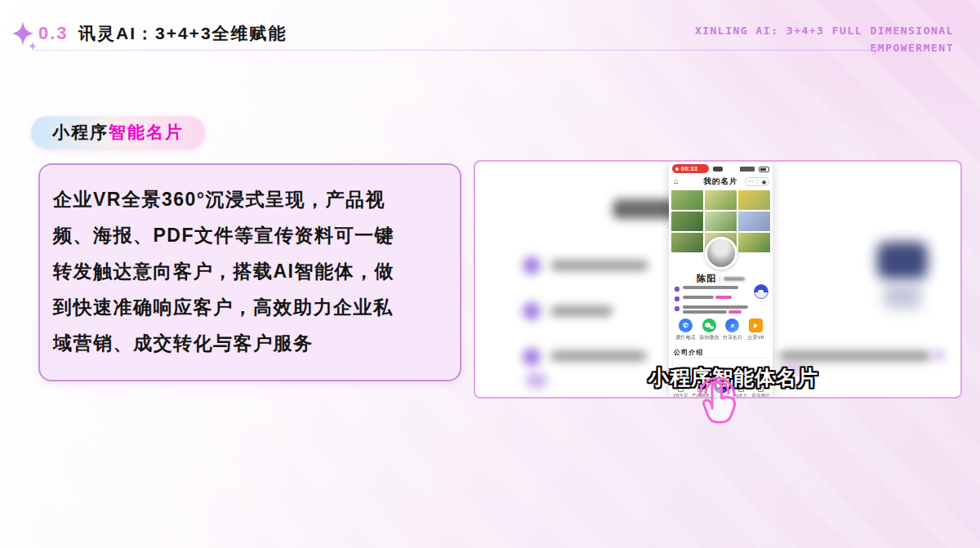  I want to click on avatar, so click(721, 253).